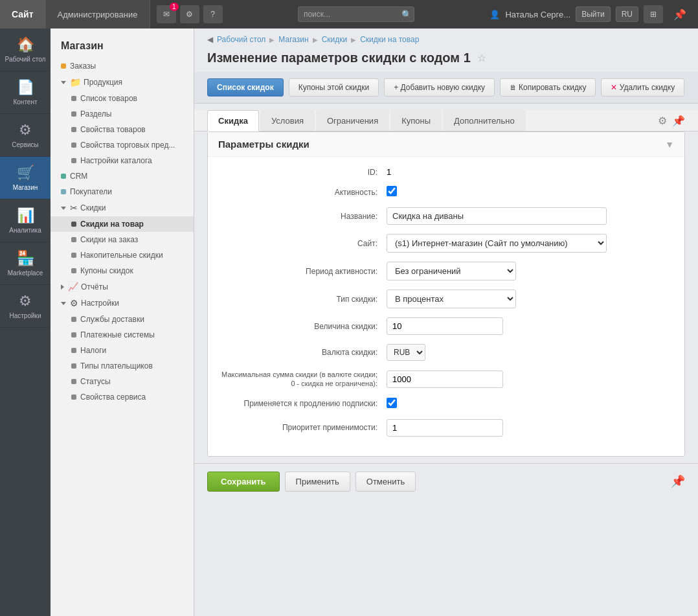 Image resolution: width=698 pixels, height=616 pixels. Describe the element at coordinates (122, 98) in the screenshot. I see `nav-item-products-list: Список товаров` at that location.